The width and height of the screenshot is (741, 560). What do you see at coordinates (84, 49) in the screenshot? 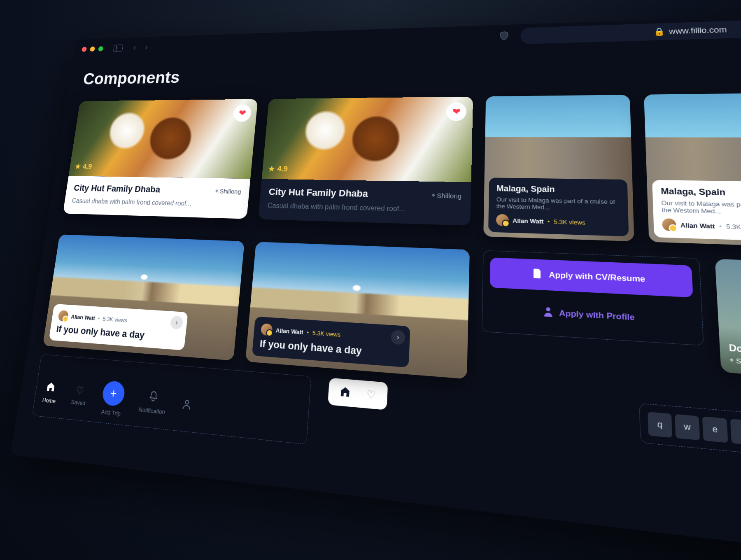
I see `close-icon` at bounding box center [84, 49].